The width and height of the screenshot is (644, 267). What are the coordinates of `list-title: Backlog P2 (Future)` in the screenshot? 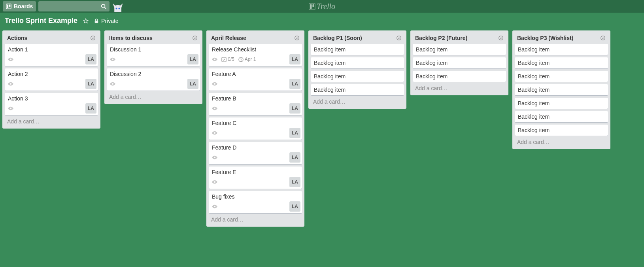 It's located at (441, 38).